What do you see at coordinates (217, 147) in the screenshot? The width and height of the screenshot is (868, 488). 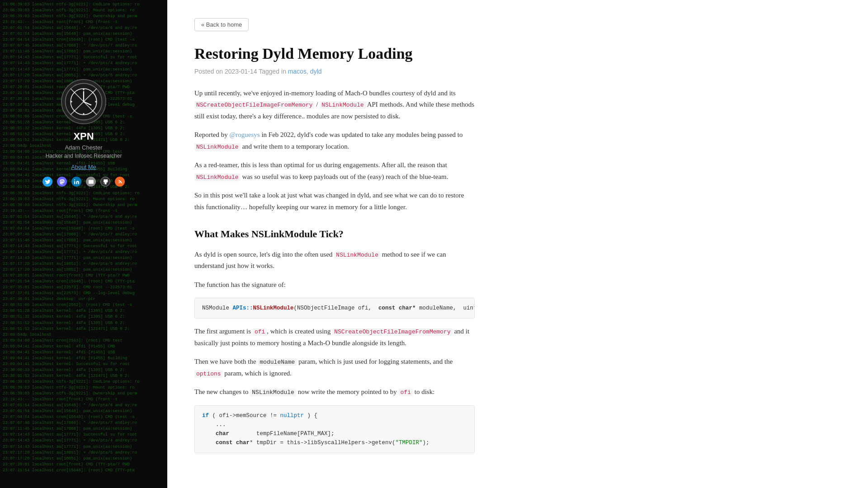 I see `code-inline-3: NSLinkModule` at bounding box center [217, 147].